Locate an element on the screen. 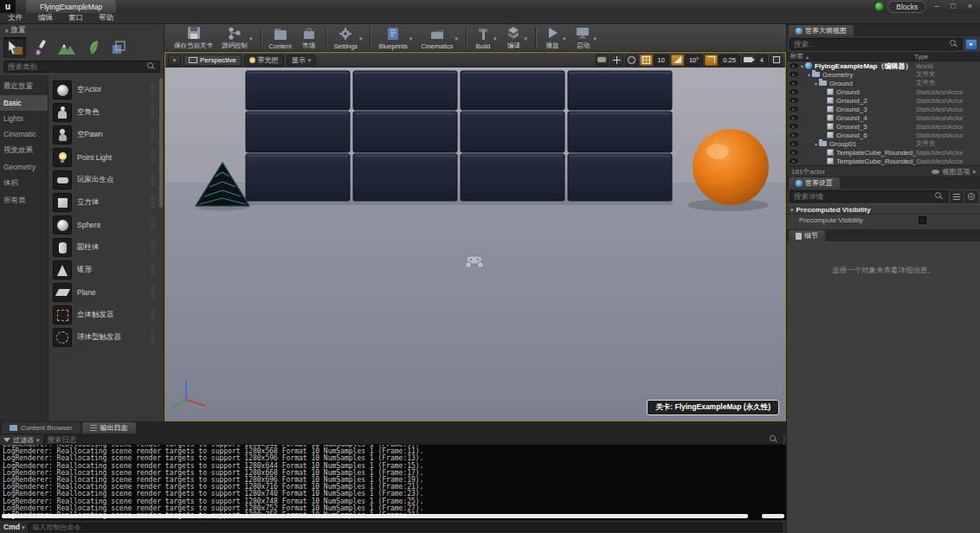 The image size is (980, 533). viewport-options-icon is located at coordinates (175, 61).